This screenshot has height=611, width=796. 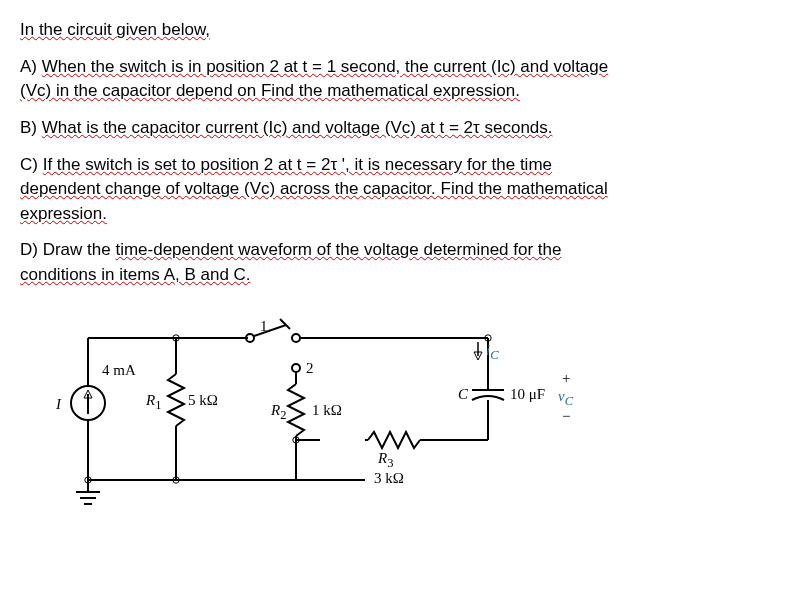 I want to click on current-source-value: 4 mA, so click(x=119, y=371).